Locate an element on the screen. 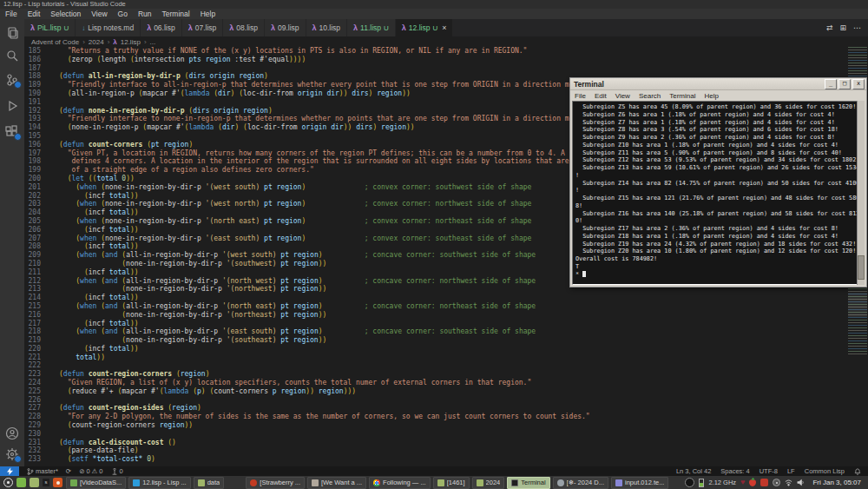 The image size is (868, 489). terminal-menu-terminal: Terminal is located at coordinates (682, 96).